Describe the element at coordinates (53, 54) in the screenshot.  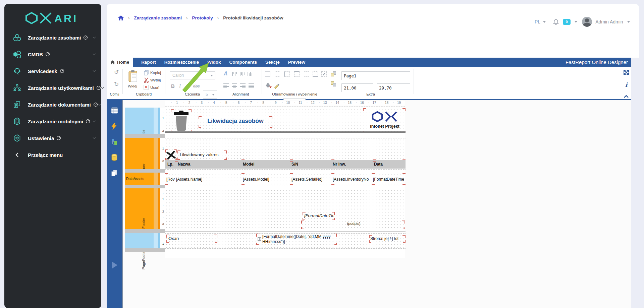
I see `sidebar-item-cmdb: CMDB` at that location.